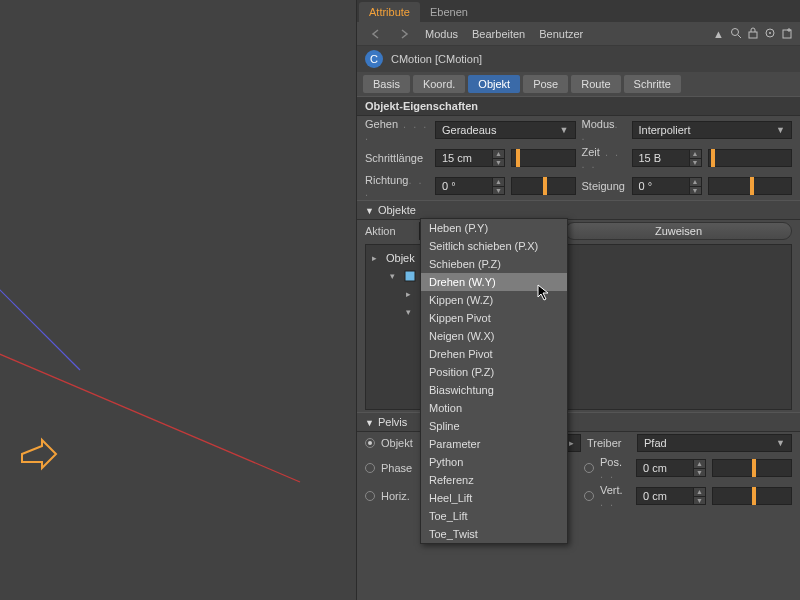 This screenshot has height=600, width=800. Describe the element at coordinates (404, 34) in the screenshot. I see `forward-icon` at that location.